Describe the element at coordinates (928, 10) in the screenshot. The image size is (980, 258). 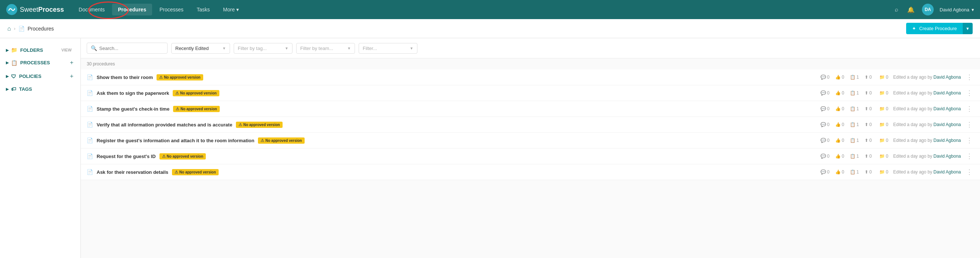
I see `avatar: DA` at that location.